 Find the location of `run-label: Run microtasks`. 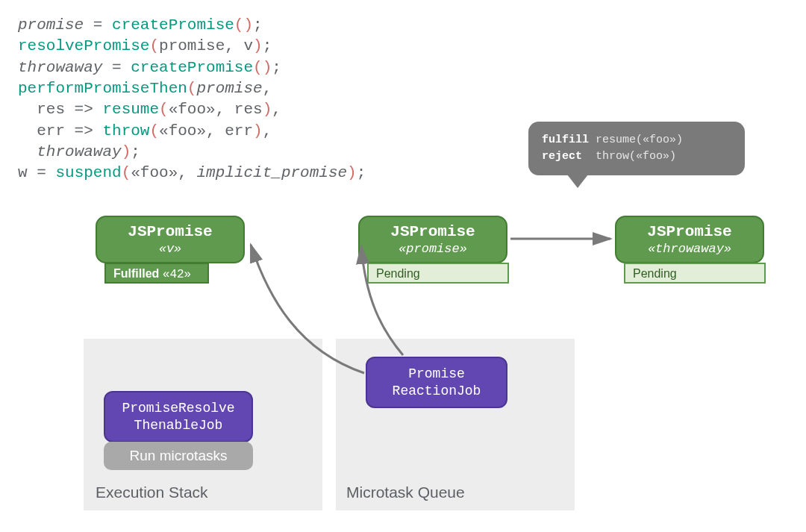

run-label: Run microtasks is located at coordinates (179, 455).